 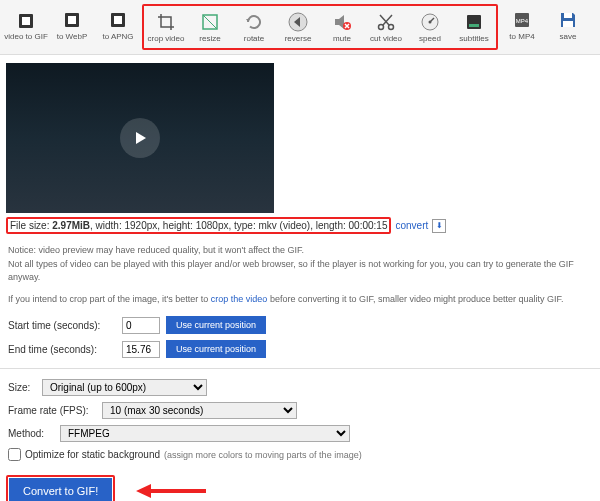 What do you see at coordinates (92, 454) in the screenshot?
I see `optimize-label: Optimize for static background` at bounding box center [92, 454].